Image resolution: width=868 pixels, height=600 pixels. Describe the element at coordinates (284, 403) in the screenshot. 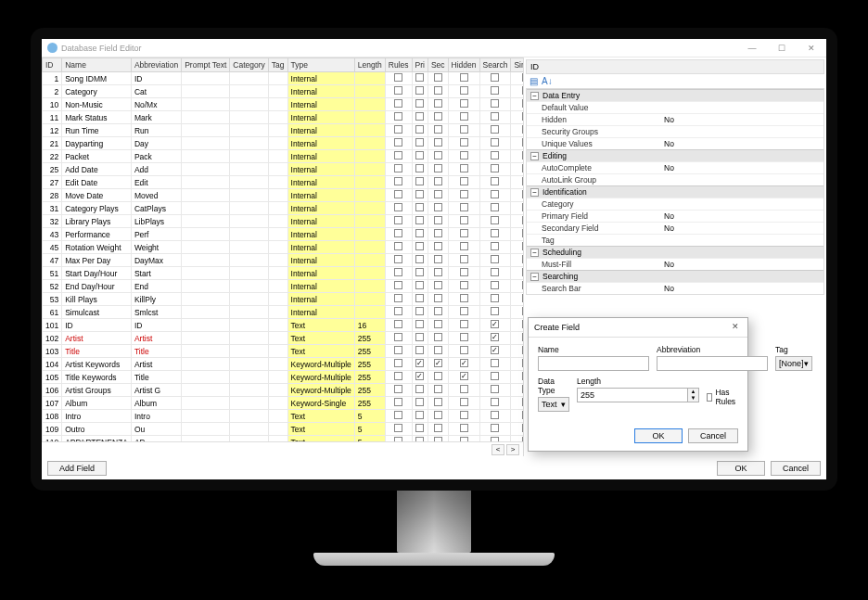

I see `table-row: 107AlbumAlbumKeyword-Single255` at that location.